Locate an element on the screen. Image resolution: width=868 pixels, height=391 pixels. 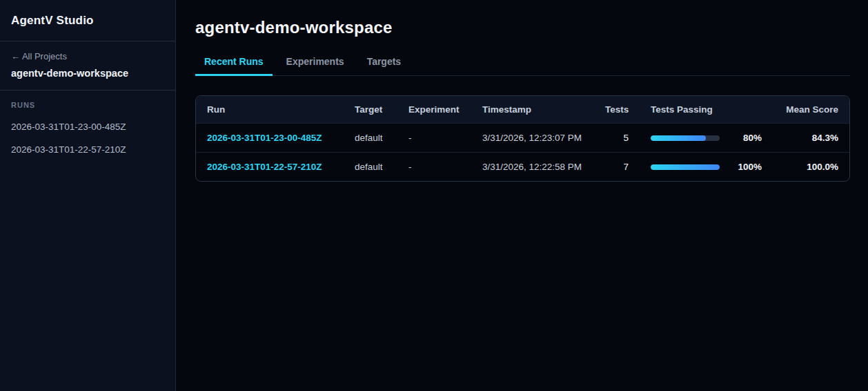
tests-passing-wrap: 100% is located at coordinates (707, 167).